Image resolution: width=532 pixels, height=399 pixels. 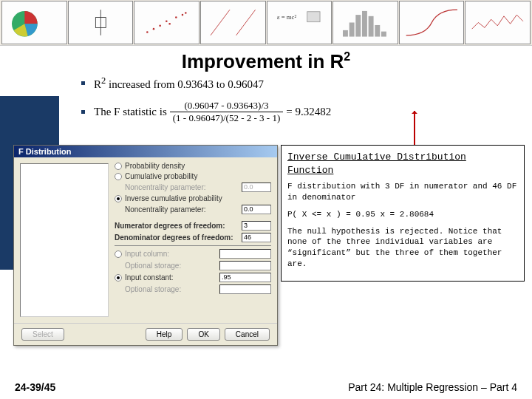 I want to click on radio-input-col, so click(x=118, y=254).